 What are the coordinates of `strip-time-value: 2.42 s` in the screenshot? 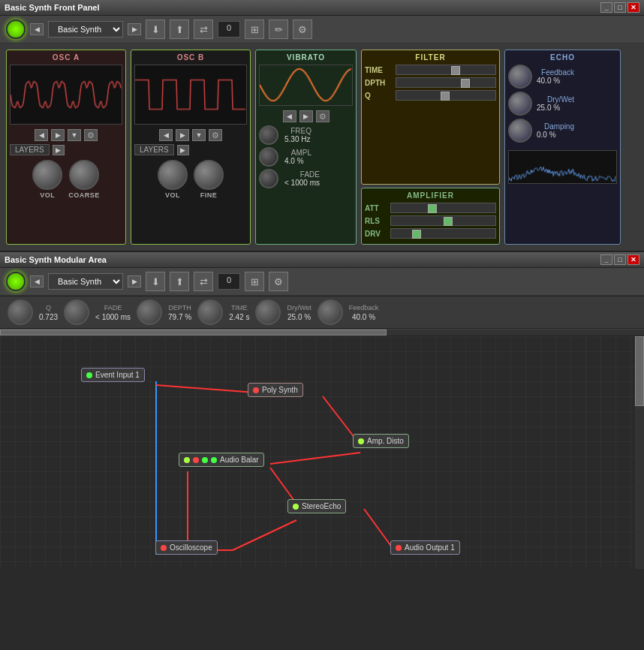 It's located at (239, 317).